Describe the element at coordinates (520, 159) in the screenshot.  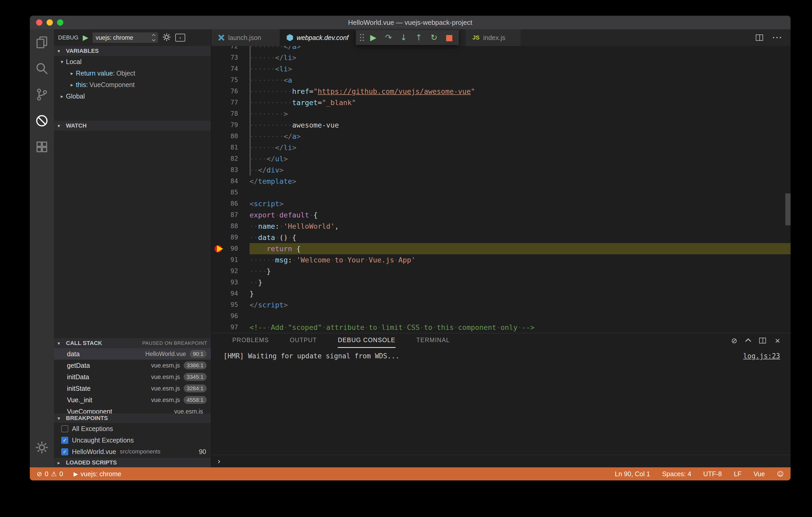
I see `code-line-content: ····</ul>` at that location.